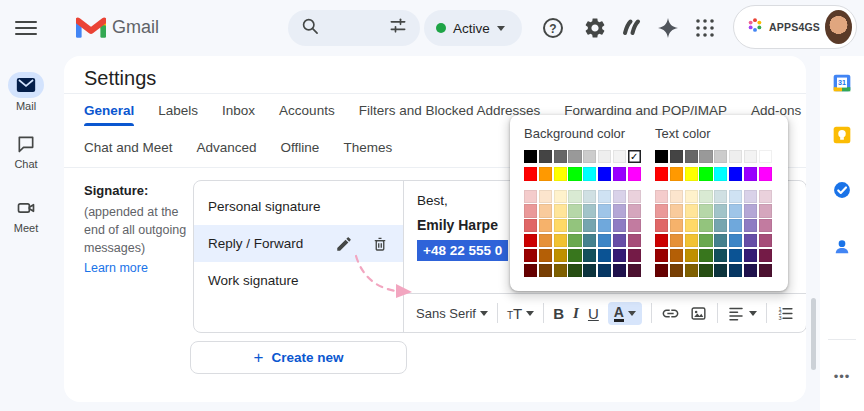  What do you see at coordinates (142, 268) in the screenshot?
I see `learn-more-link: Learn more` at bounding box center [142, 268].